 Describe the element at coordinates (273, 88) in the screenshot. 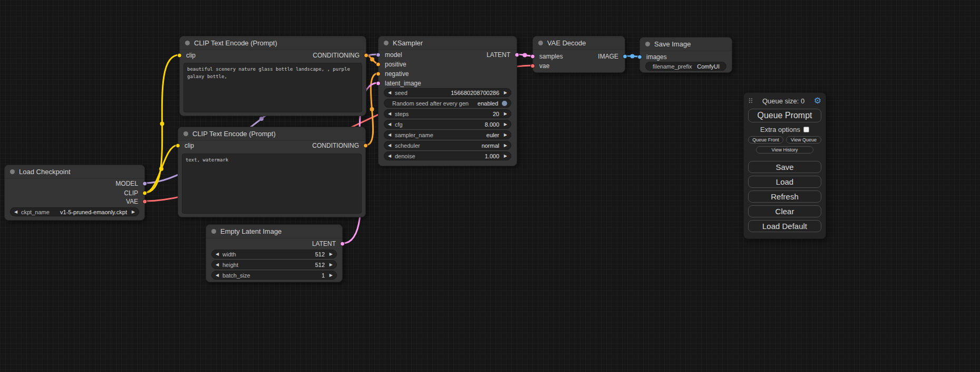

I see `prompt-textarea: beautiful scenery nature glass bottle la…` at that location.